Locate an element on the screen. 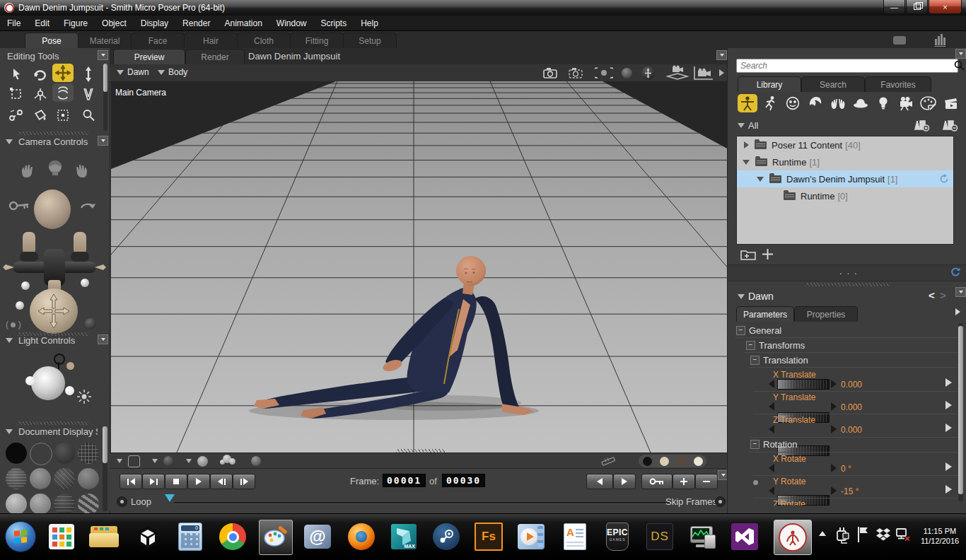  viewport-drag-handle is located at coordinates (421, 451).